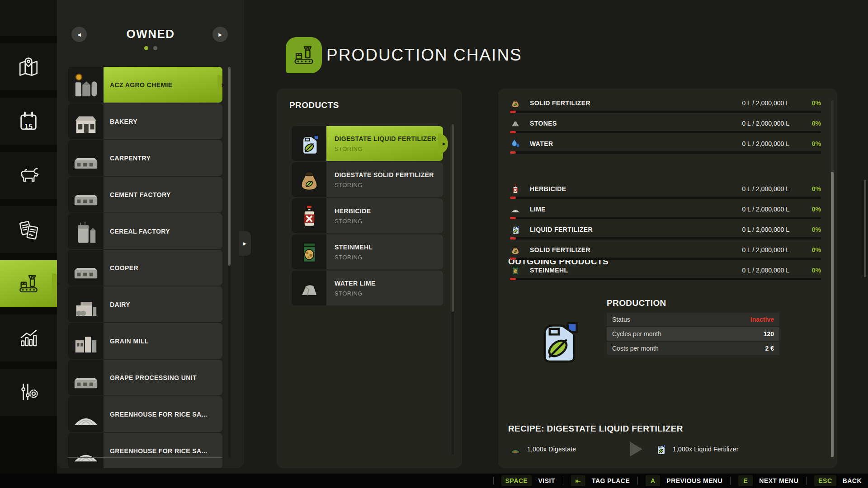 The image size is (868, 488). What do you see at coordinates (120, 305) in the screenshot?
I see `owned-item-label: DAIRY` at bounding box center [120, 305].